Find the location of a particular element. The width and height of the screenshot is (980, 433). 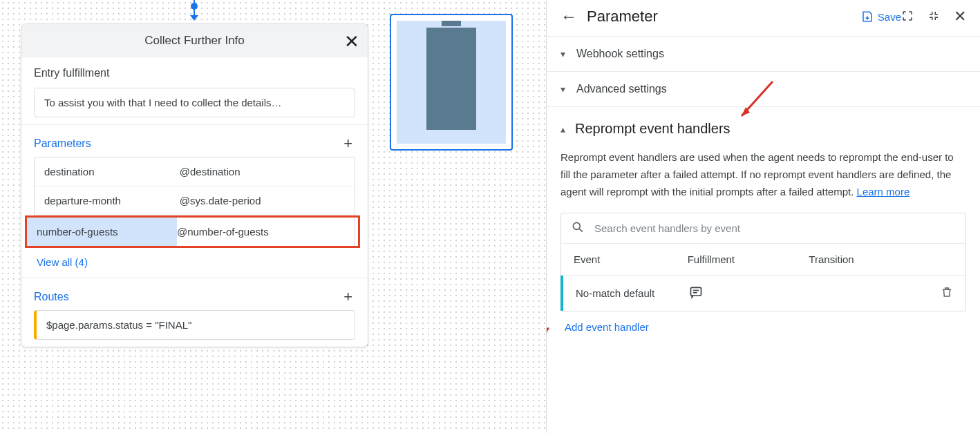

close-panel-icon: ✕ is located at coordinates (960, 17).